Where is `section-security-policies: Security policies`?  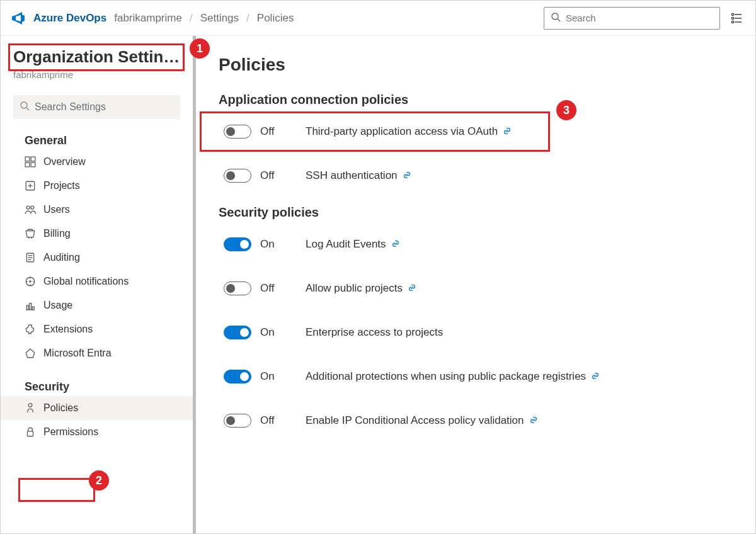
section-security-policies: Security policies is located at coordinates (476, 213).